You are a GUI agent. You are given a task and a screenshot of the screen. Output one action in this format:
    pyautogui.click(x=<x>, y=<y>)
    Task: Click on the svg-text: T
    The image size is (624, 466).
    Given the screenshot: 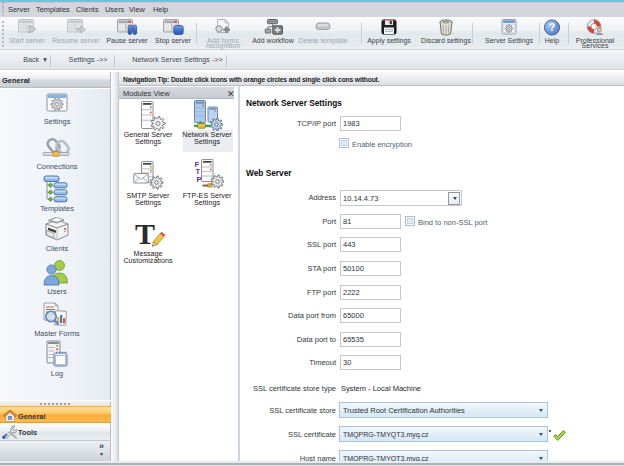 What is the action you would take?
    pyautogui.click(x=145, y=235)
    